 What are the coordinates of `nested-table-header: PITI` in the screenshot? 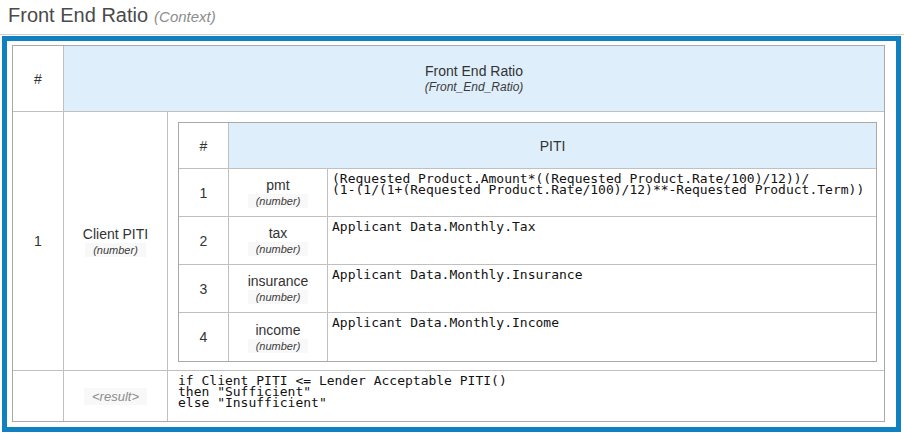 It's located at (552, 146).